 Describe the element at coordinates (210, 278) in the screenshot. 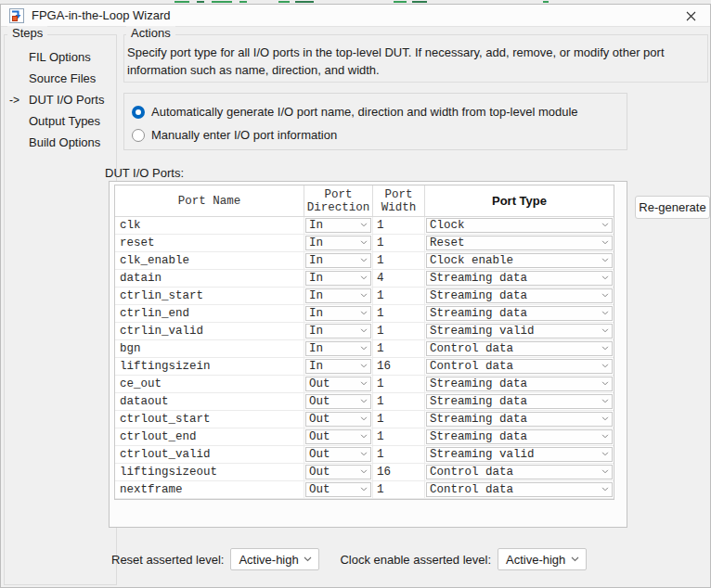

I see `port-name-cell: datain` at that location.